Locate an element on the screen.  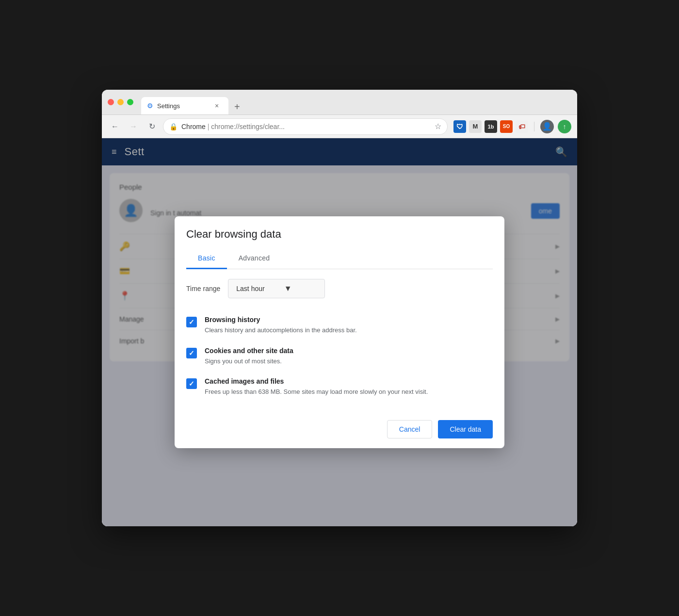
browsing-history-title: Browsing history is located at coordinates (281, 320).